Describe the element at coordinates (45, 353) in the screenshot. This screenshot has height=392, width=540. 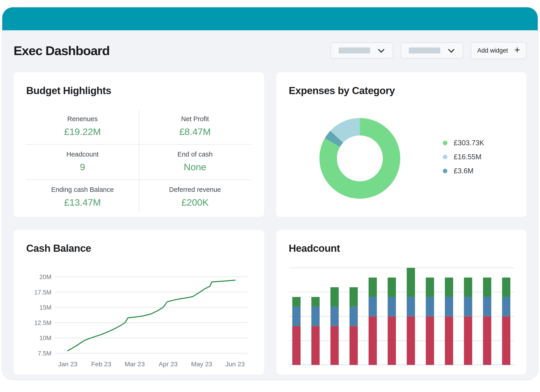
I see `y-axis-tick-label: 7.5M` at that location.